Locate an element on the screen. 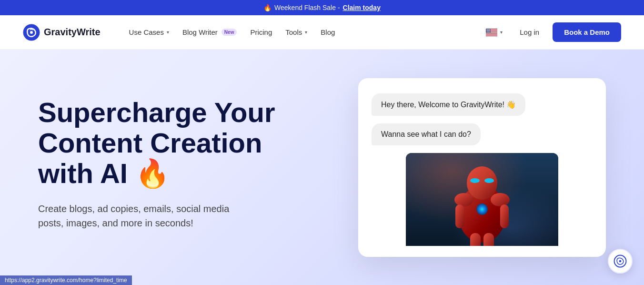 This screenshot has width=644, height=285. hero-subtitle: Create blogs, ad copies, emails, social … is located at coordinates (148, 216).